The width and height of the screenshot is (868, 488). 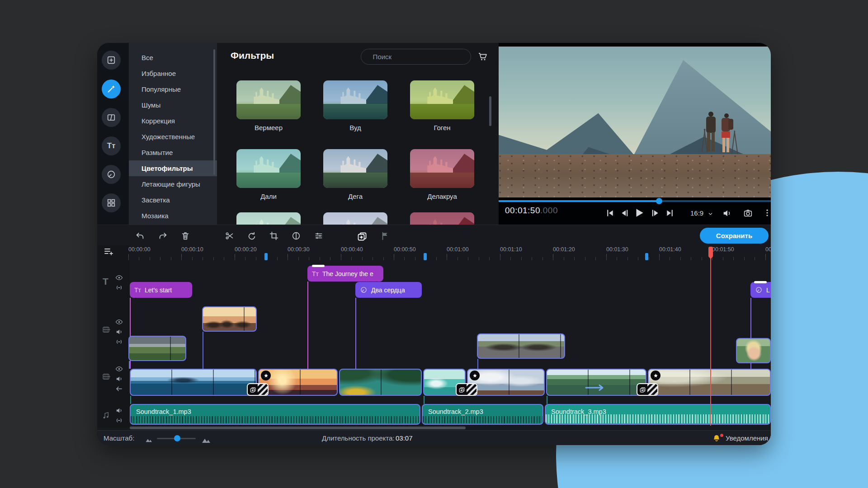 What do you see at coordinates (625, 213) in the screenshot?
I see `frame-back-icon` at bounding box center [625, 213].